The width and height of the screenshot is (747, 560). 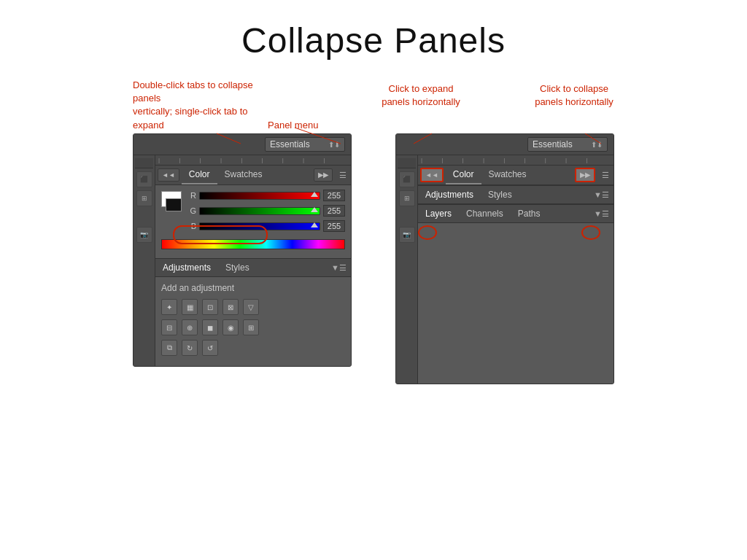 I want to click on right-essentials-bar: Essentials ⬆⬇, so click(x=505, y=144).